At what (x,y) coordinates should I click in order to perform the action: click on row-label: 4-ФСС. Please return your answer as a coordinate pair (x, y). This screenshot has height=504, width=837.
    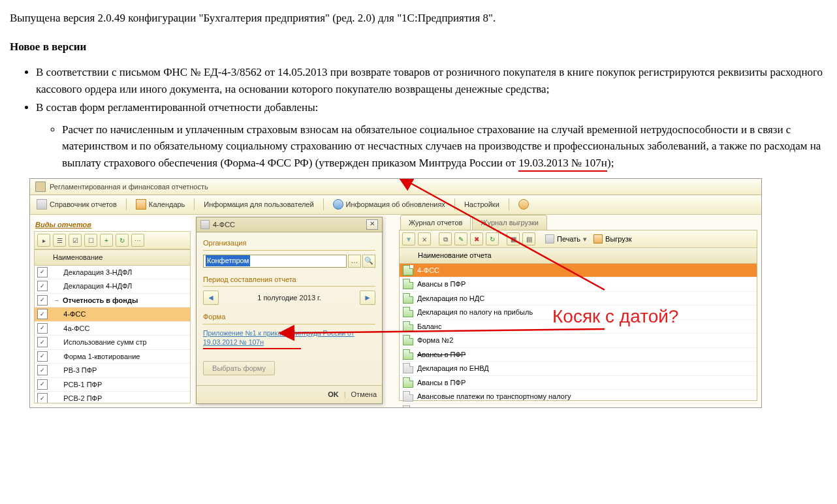
    Looking at the image, I should click on (74, 315).